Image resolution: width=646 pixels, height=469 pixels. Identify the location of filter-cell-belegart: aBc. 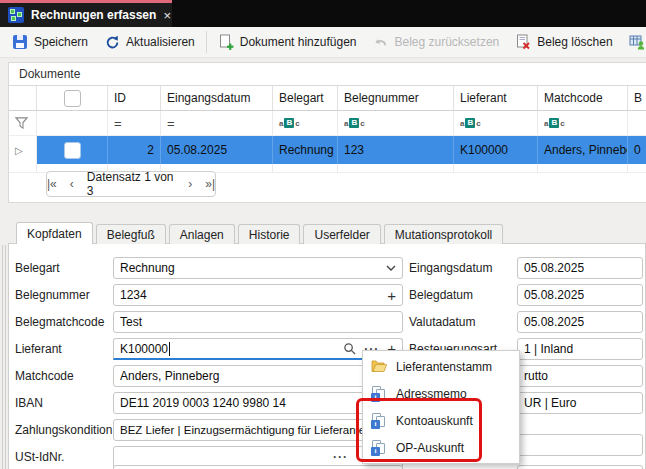
(306, 123).